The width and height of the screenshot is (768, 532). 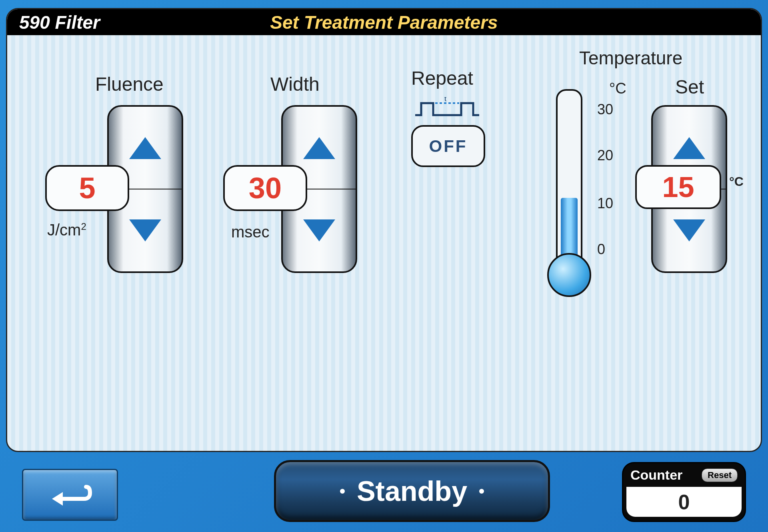 What do you see at coordinates (295, 84) in the screenshot?
I see `width-label: Width` at bounding box center [295, 84].